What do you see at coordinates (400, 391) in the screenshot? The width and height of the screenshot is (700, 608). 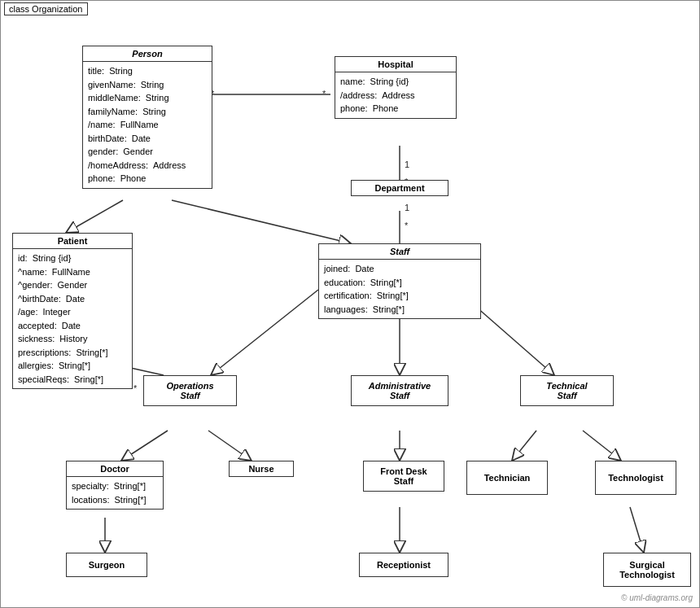 I see `administrative-staff-title: AdministrativeStaff` at bounding box center [400, 391].